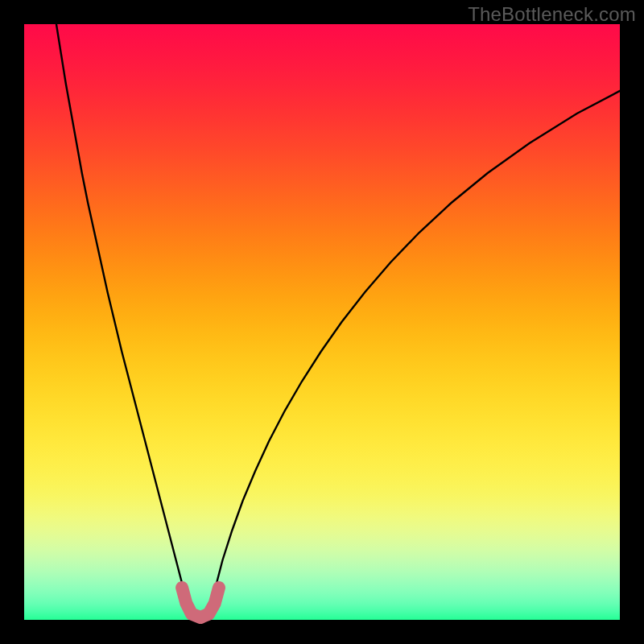 This screenshot has width=644, height=644. Describe the element at coordinates (552, 14) in the screenshot. I see `watermark-text: TheBottleneck.com` at that location.